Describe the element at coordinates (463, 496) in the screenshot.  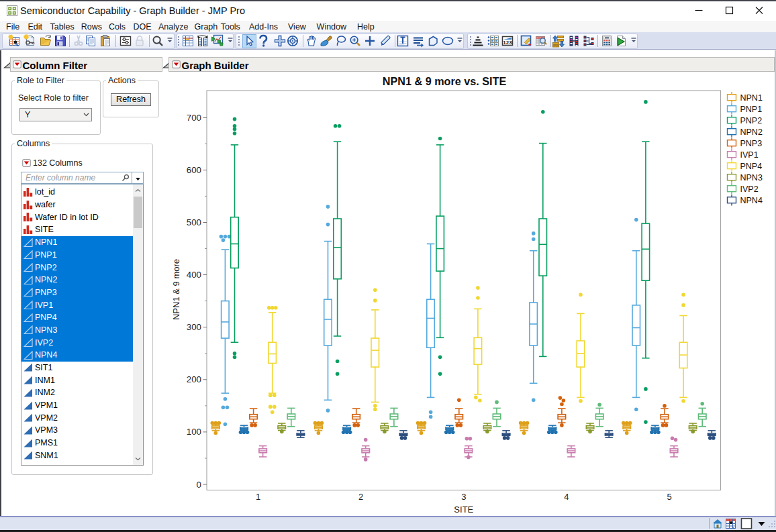
I see `svg-text: 3` at that location.